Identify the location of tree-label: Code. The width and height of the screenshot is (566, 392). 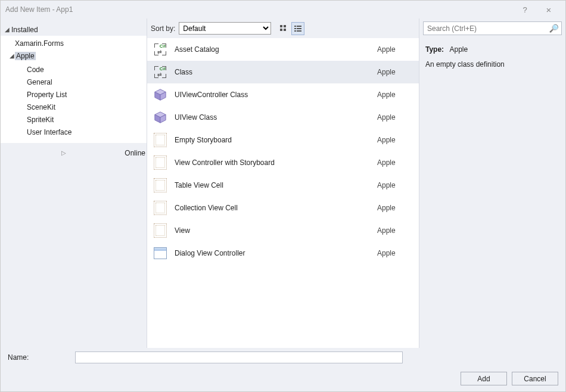
(36, 70).